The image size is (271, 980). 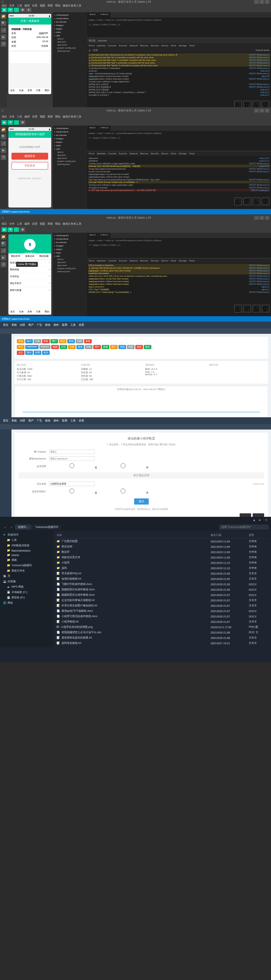 I want to click on filter-tag: 商品, so click(x=63, y=341).